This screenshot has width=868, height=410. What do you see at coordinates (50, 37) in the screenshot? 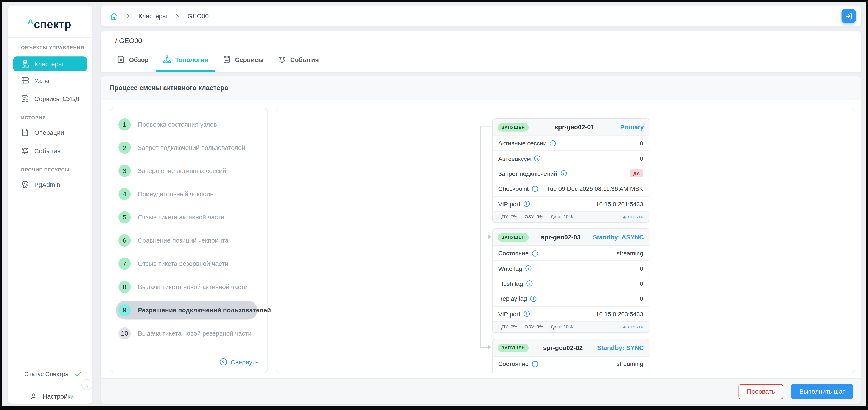
I see `logo-divider` at bounding box center [50, 37].